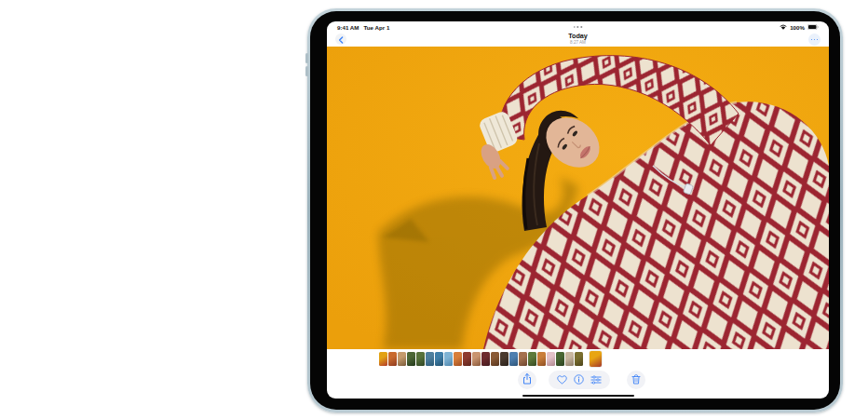 This screenshot has width=868, height=419. I want to click on photo-title: Today, so click(577, 36).